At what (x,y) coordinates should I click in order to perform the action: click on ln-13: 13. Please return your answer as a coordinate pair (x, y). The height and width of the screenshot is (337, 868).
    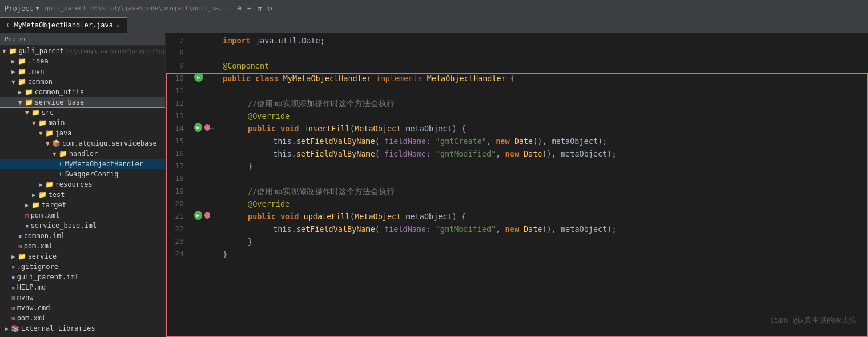
    Looking at the image, I should click on (177, 116).